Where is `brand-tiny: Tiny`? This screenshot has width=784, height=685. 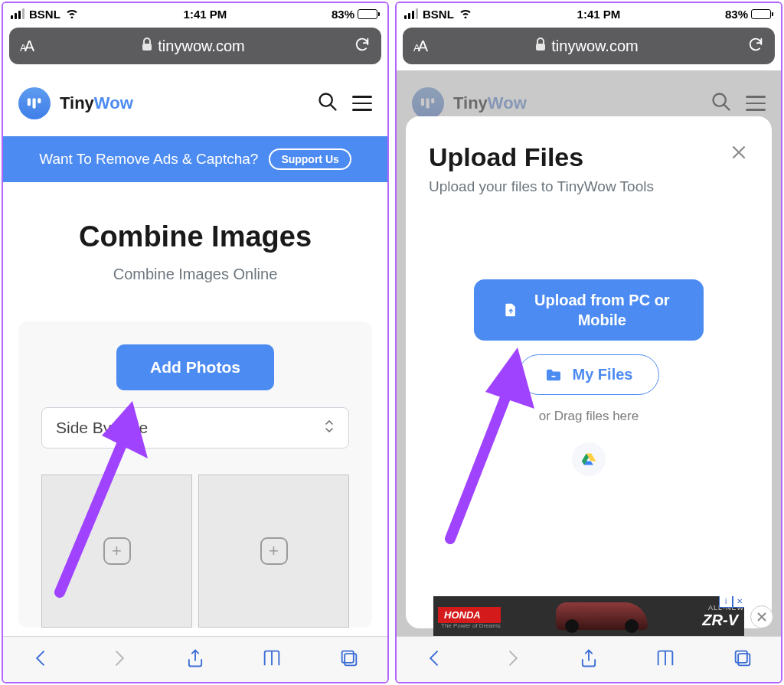
brand-tiny: Tiny is located at coordinates (77, 103).